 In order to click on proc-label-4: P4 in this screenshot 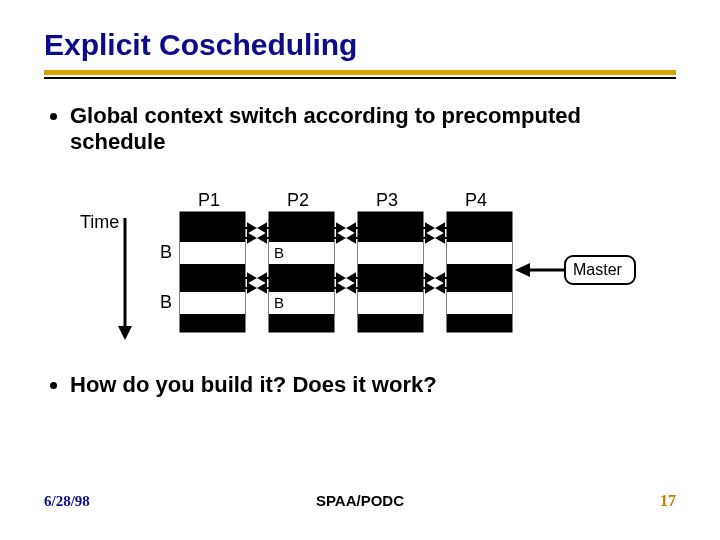, I will do `click(476, 200)`.